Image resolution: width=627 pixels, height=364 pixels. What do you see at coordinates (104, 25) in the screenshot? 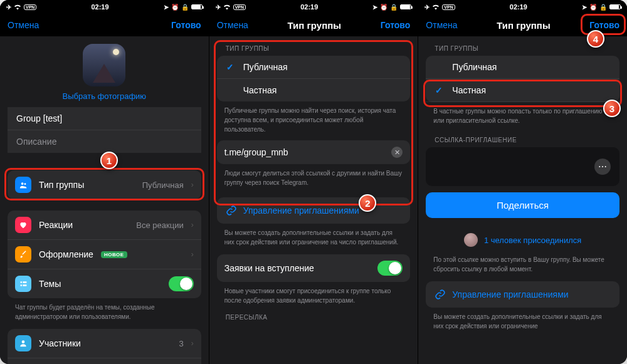
I see `nav-bar: Отмена Готово` at bounding box center [104, 25].